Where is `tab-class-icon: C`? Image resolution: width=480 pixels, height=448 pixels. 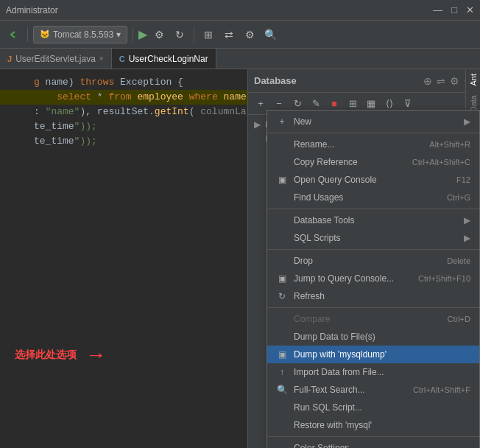
tab-class-icon: C is located at coordinates (122, 59).